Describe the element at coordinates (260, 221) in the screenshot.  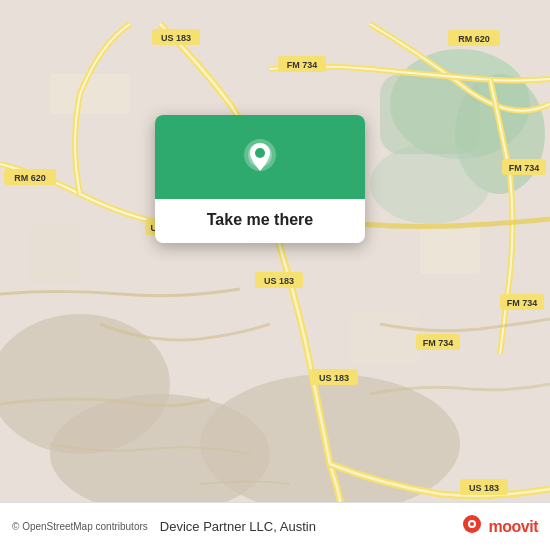
I see `popup-text-section: Take me there` at that location.